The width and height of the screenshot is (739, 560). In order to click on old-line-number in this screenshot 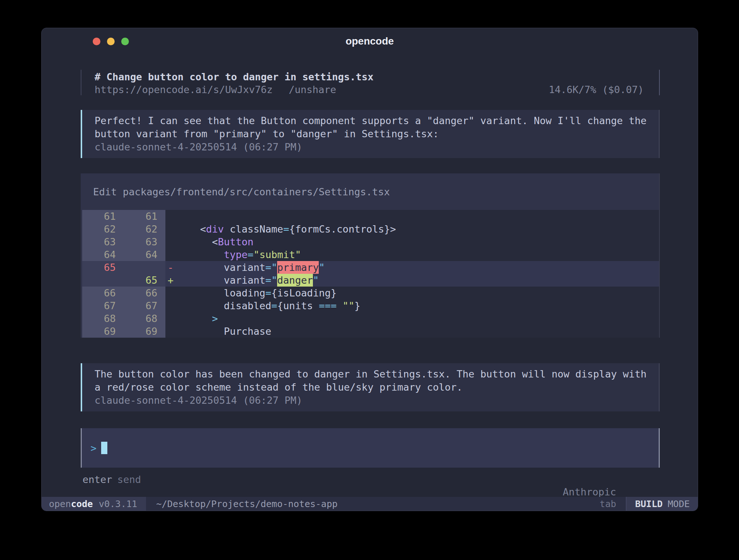, I will do `click(103, 280)`.